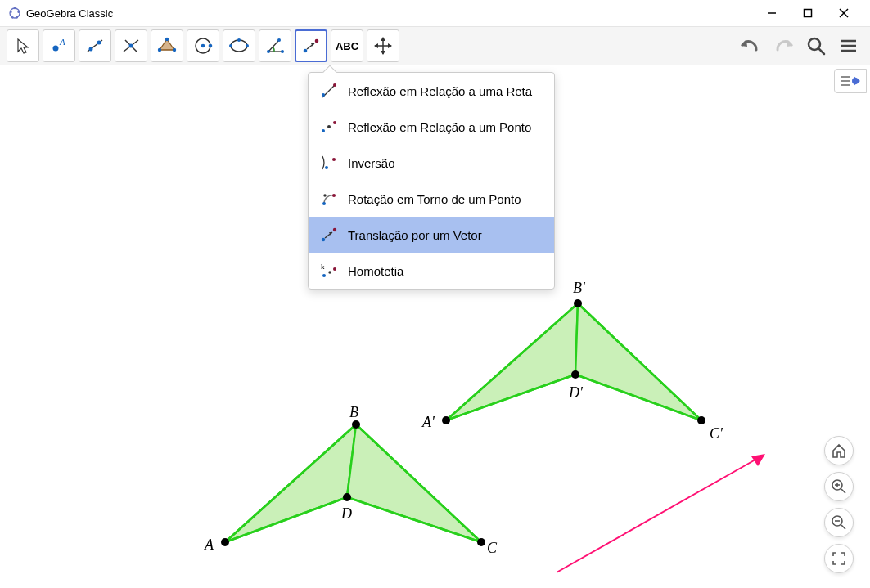 Image resolution: width=870 pixels, height=588 pixels. Describe the element at coordinates (849, 46) in the screenshot. I see `menu-button` at that location.